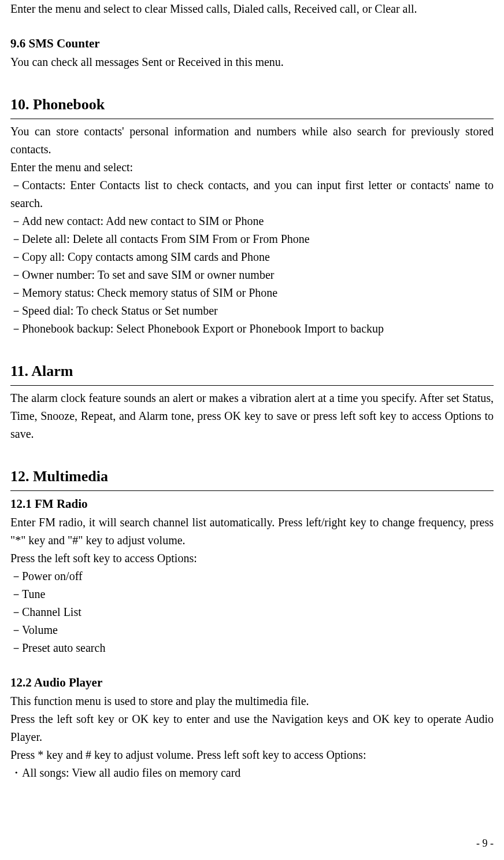  I want to click on body-9-6: You can check all messages Sent or Recei…, so click(252, 62).